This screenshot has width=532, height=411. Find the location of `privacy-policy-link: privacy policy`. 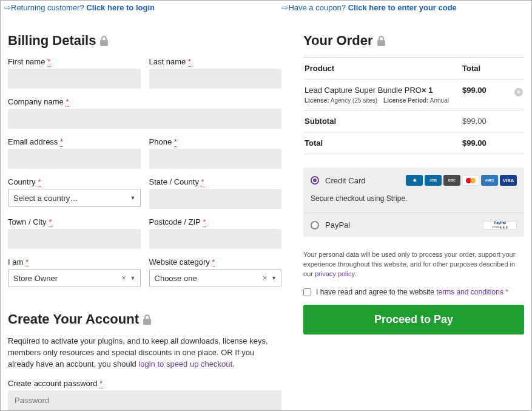

privacy-policy-link: privacy policy is located at coordinates (335, 274).